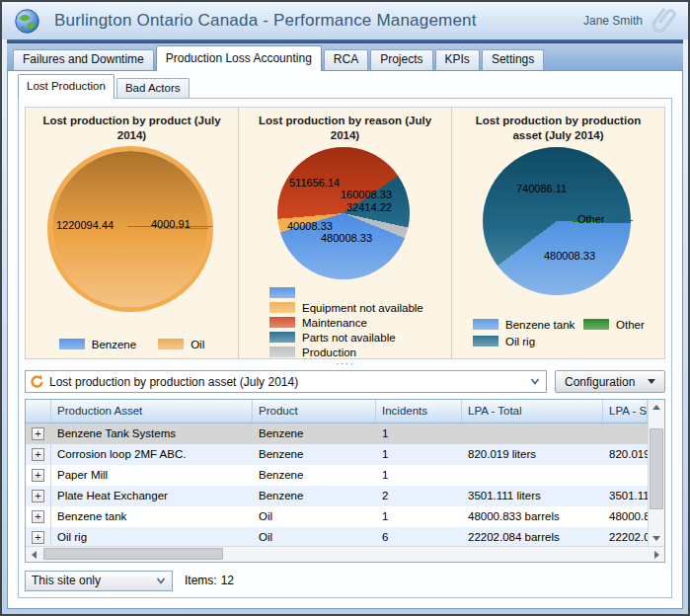  I want to click on legend-label: Benzene, so click(115, 345).